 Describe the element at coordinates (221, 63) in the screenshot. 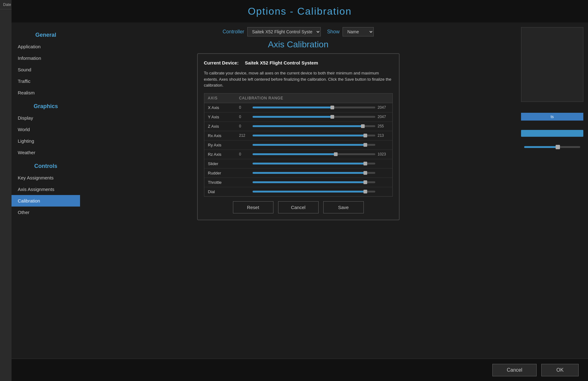

I see `device-label: Current Device:` at that location.